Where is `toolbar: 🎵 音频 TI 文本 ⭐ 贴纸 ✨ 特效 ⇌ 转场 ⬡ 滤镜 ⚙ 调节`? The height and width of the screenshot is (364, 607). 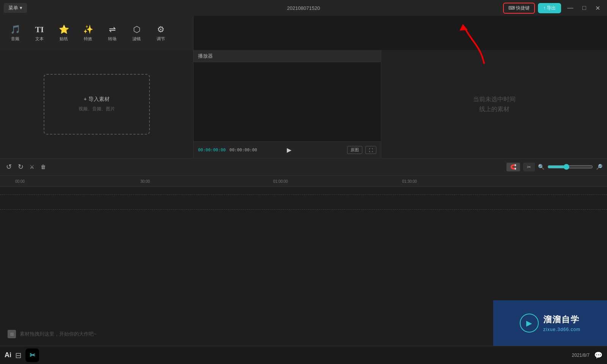 toolbar: 🎵 音频 TI 文本 ⭐ 贴纸 ✨ 特效 ⇌ 转场 ⬡ 滤镜 ⚙ 调节 is located at coordinates (97, 33).